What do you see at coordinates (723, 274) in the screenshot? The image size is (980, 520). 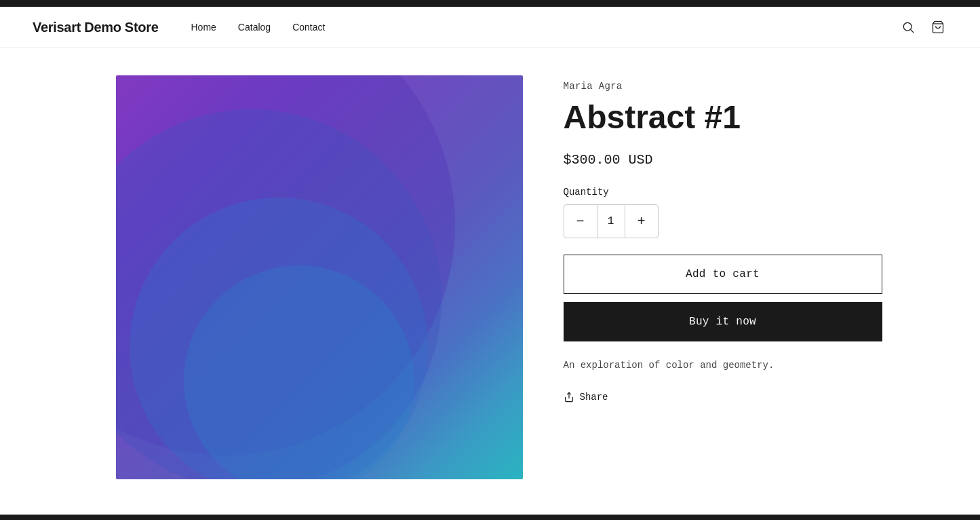 I see `add-to-cart-button: Add to cart` at bounding box center [723, 274].